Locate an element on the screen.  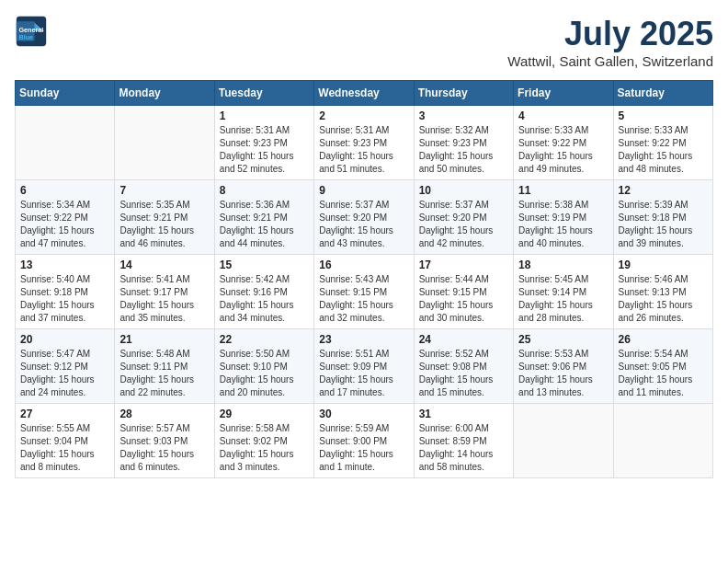
weekday-header-friday: Friday is located at coordinates (563, 94).